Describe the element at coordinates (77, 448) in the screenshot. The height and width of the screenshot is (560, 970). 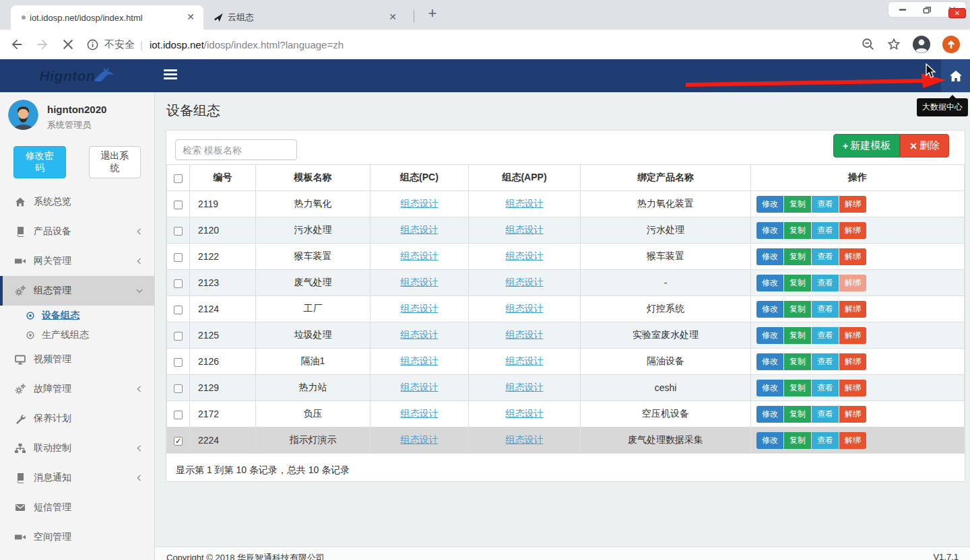
I see `sidebar-item: 联动控制` at that location.